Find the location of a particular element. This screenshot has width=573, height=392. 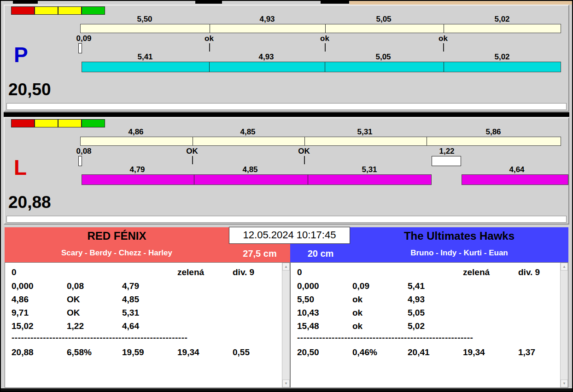

lane-p-reference-bar is located at coordinates (321, 29).